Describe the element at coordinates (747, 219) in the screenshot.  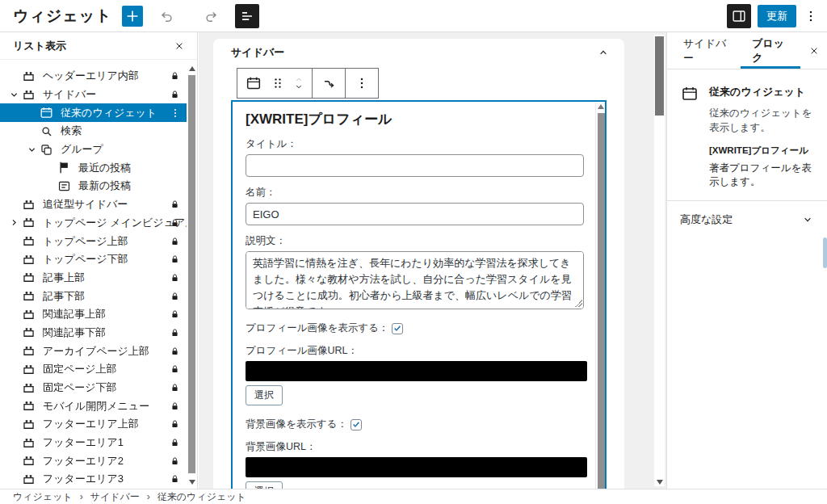
I see `advanced-settings-toggle: 高度な設定` at that location.